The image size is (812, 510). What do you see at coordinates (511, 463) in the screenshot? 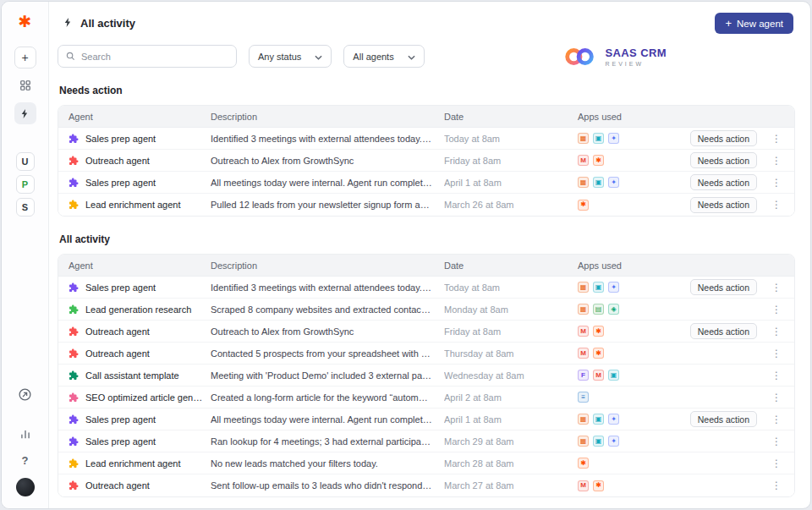
I see `date-cell: March 28 at 8am` at bounding box center [511, 463].